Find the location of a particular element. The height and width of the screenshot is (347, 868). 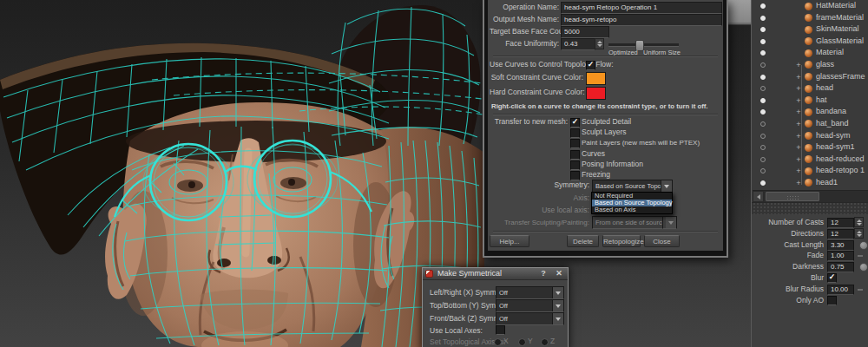

object-list-item: SkinMaterial is located at coordinates (810, 29).